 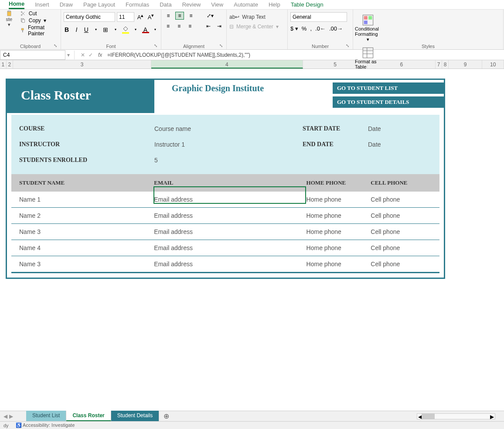 What do you see at coordinates (210, 16) in the screenshot?
I see `orientation-button: ⤢▾` at bounding box center [210, 16].